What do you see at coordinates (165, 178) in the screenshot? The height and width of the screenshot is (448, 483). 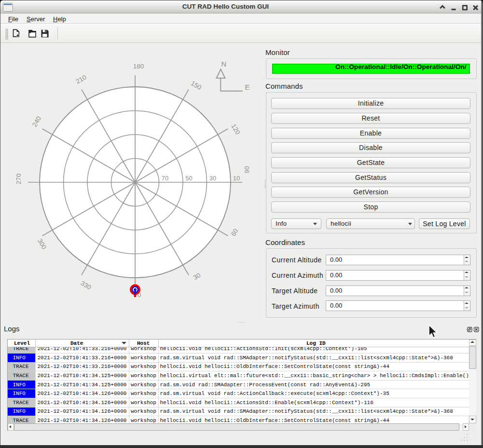 I see `svg-text: 70` at bounding box center [165, 178].